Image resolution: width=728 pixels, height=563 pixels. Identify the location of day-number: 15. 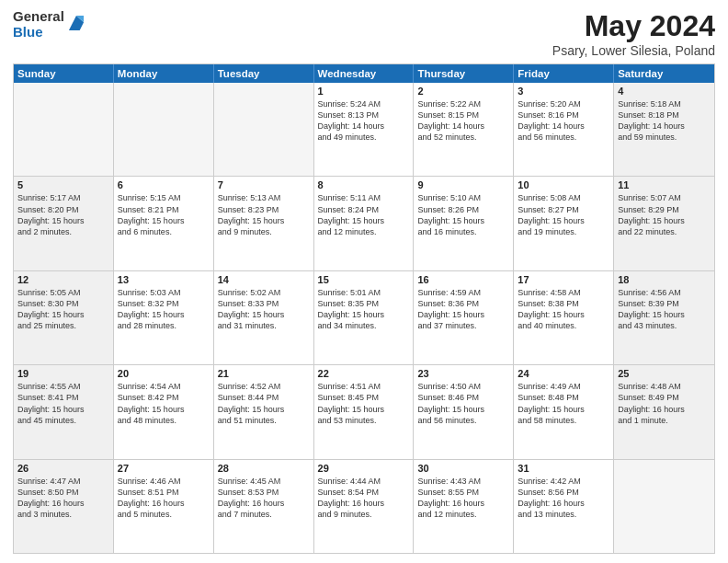
(364, 280).